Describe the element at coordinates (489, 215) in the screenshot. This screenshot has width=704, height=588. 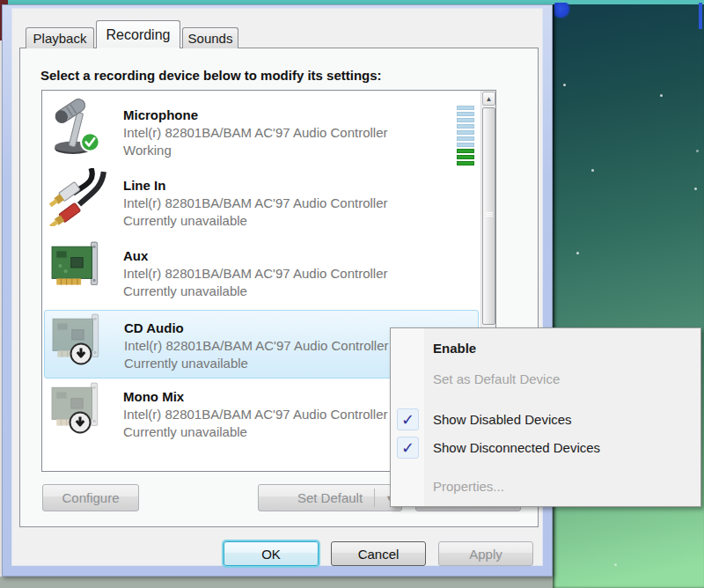
I see `scrollbar-grip-icon` at that location.